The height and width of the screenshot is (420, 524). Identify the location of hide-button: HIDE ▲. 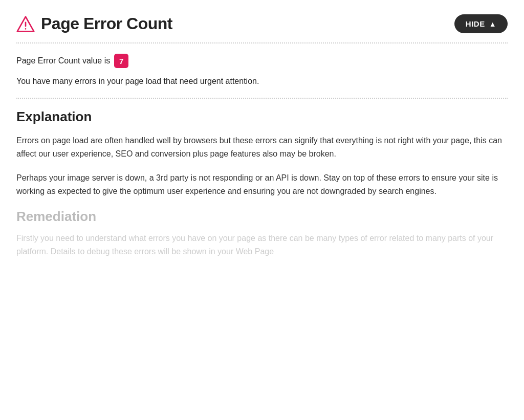
(481, 24).